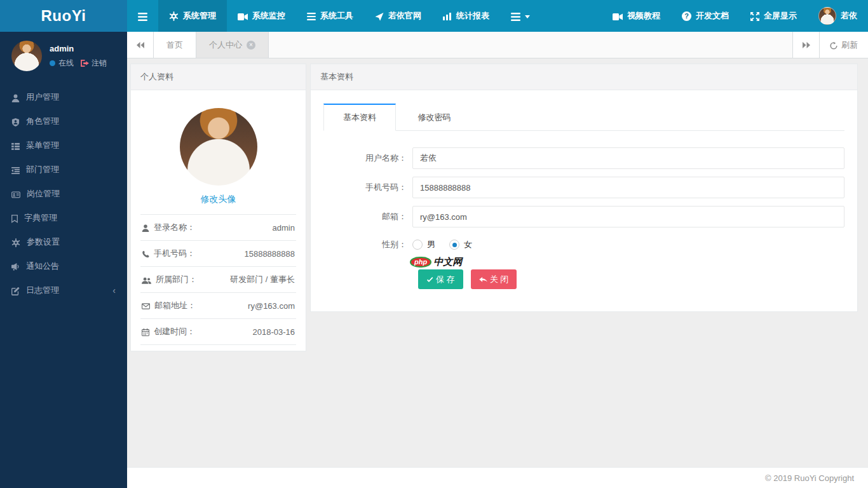 This screenshot has width=868, height=488. What do you see at coordinates (780, 16) in the screenshot?
I see `nav-item-label: 全屏显示` at bounding box center [780, 16].